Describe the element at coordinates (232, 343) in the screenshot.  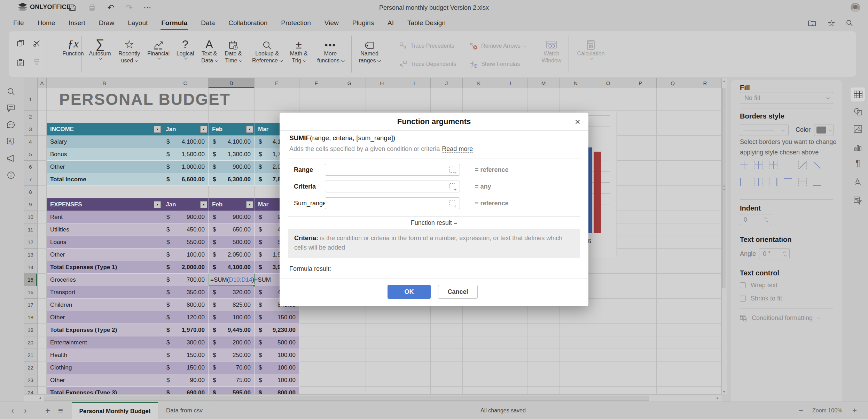
I see `cell: $200.00` at that location.